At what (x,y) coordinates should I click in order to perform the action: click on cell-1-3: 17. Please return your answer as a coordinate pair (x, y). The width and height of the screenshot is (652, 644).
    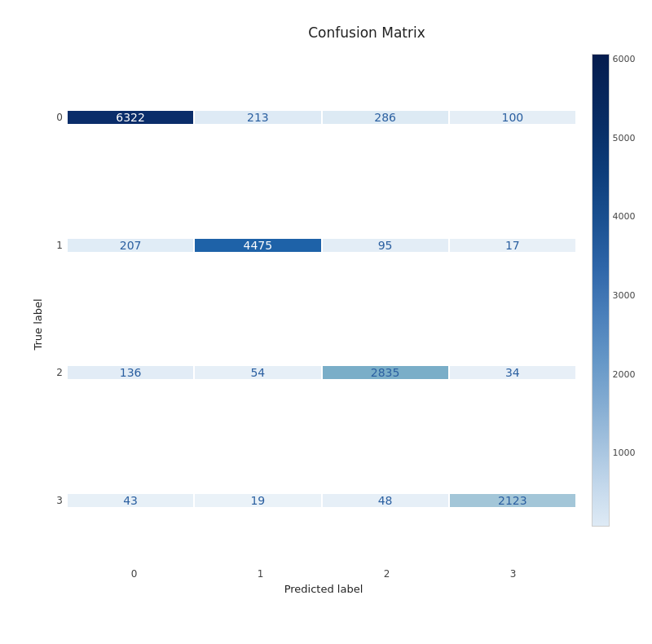
    Looking at the image, I should click on (513, 245).